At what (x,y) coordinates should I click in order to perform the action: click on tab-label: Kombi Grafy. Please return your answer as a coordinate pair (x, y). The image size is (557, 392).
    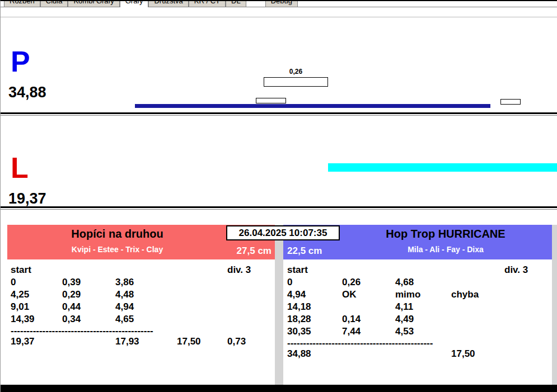
    Looking at the image, I should click on (93, 3).